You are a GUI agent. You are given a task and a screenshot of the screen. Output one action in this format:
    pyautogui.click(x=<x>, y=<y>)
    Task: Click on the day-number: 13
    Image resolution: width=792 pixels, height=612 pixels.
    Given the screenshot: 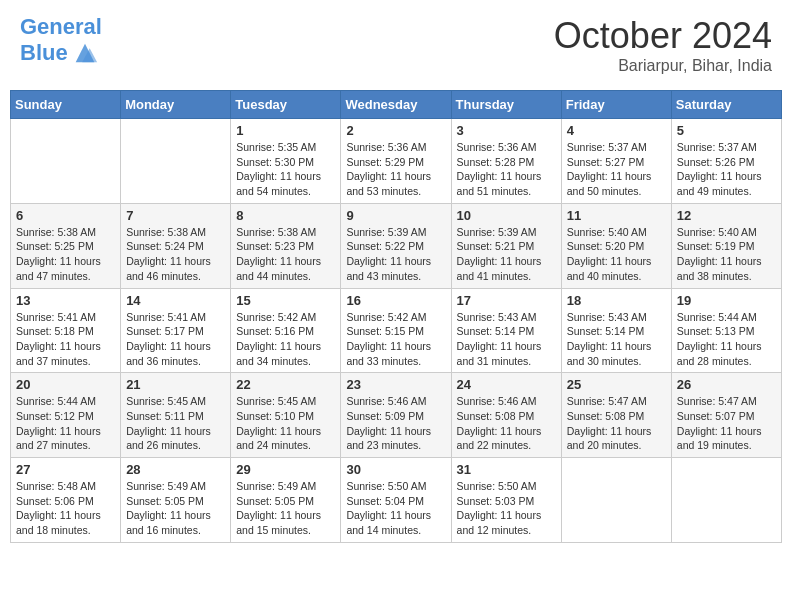 What is the action you would take?
    pyautogui.click(x=66, y=300)
    